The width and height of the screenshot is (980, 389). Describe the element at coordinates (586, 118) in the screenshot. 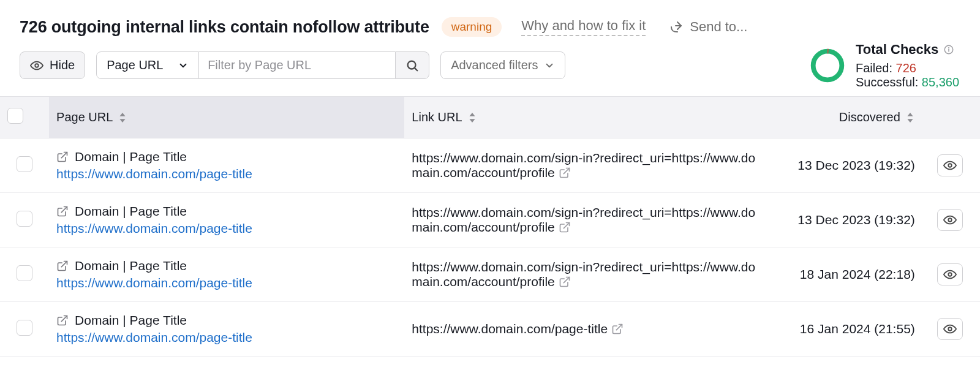

I see `column-header-link-url: Link URL` at that location.